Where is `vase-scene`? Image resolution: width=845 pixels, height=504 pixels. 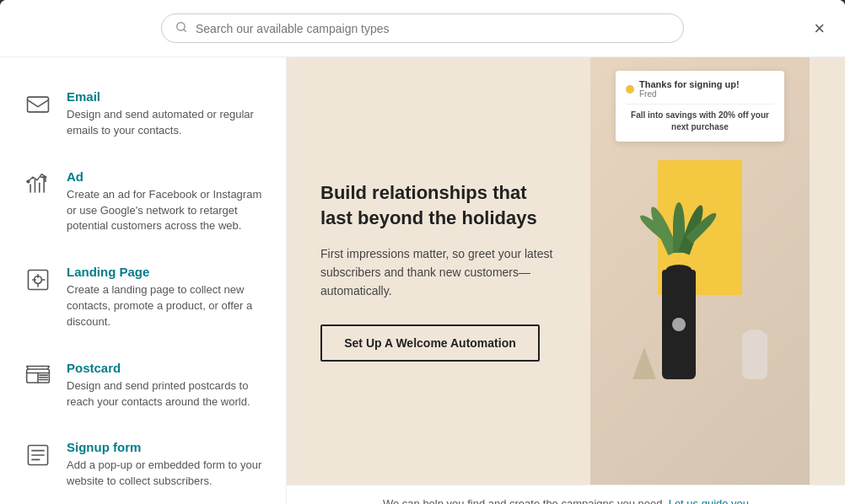 vase-scene is located at coordinates (700, 270).